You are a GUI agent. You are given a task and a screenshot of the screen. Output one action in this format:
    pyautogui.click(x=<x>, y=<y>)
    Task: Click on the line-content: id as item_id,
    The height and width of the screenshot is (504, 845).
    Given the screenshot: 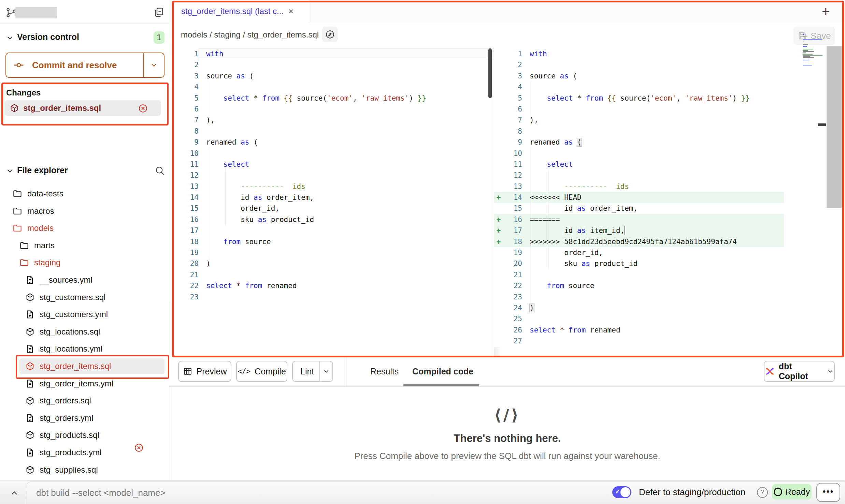 What is the action you would take?
    pyautogui.click(x=574, y=231)
    